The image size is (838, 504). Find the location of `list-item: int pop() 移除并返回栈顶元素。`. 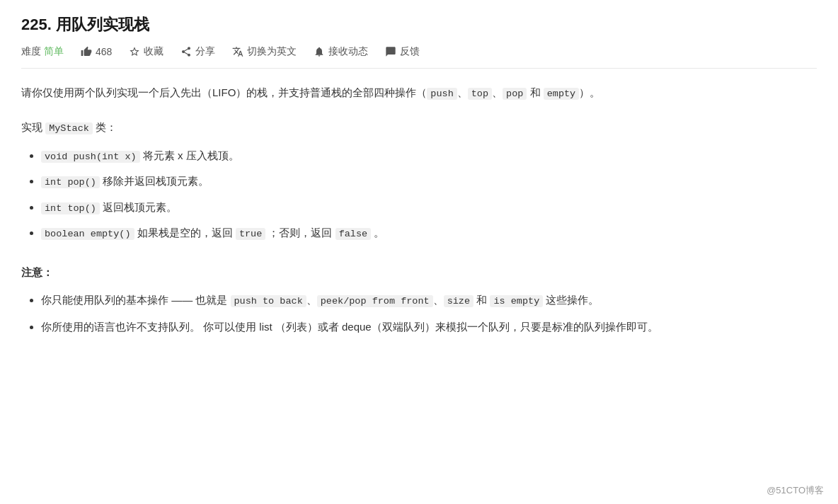

list-item: int pop() 移除并返回栈顶元素。 is located at coordinates (429, 181).